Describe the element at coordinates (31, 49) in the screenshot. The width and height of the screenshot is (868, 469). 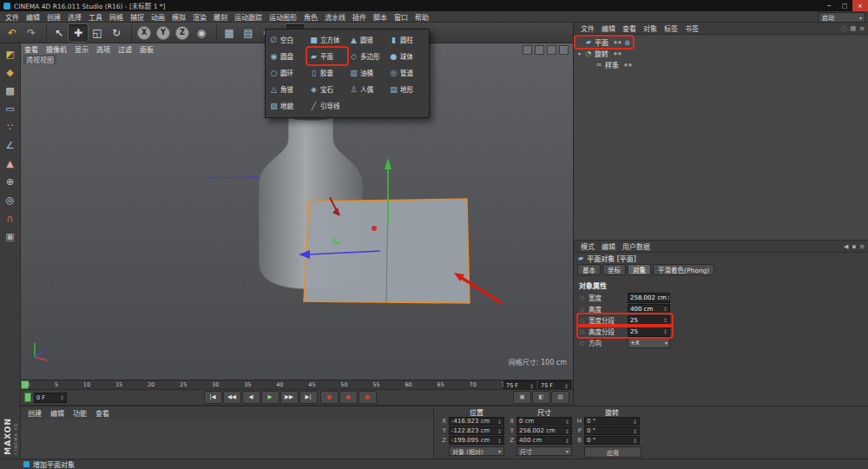
I see `viewport-menu-item: 查看` at that location.